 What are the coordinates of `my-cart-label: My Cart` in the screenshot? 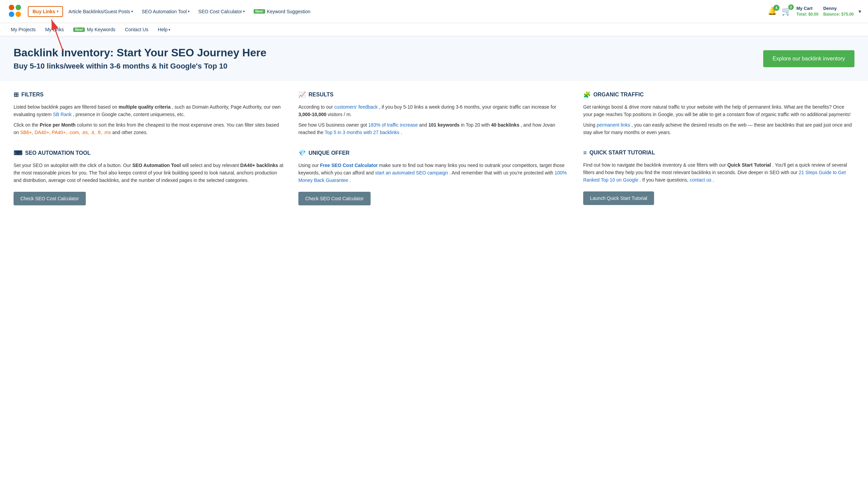 It's located at (808, 8).